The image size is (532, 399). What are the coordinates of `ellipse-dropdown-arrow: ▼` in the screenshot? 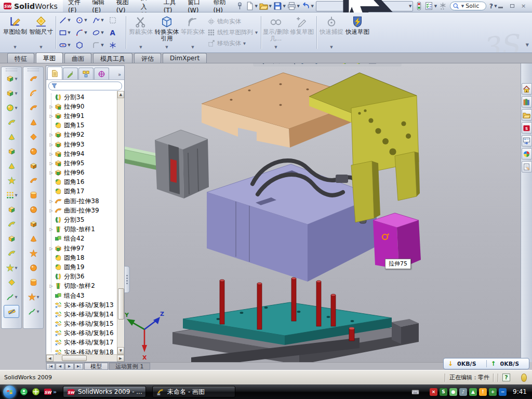 It's located at (102, 33).